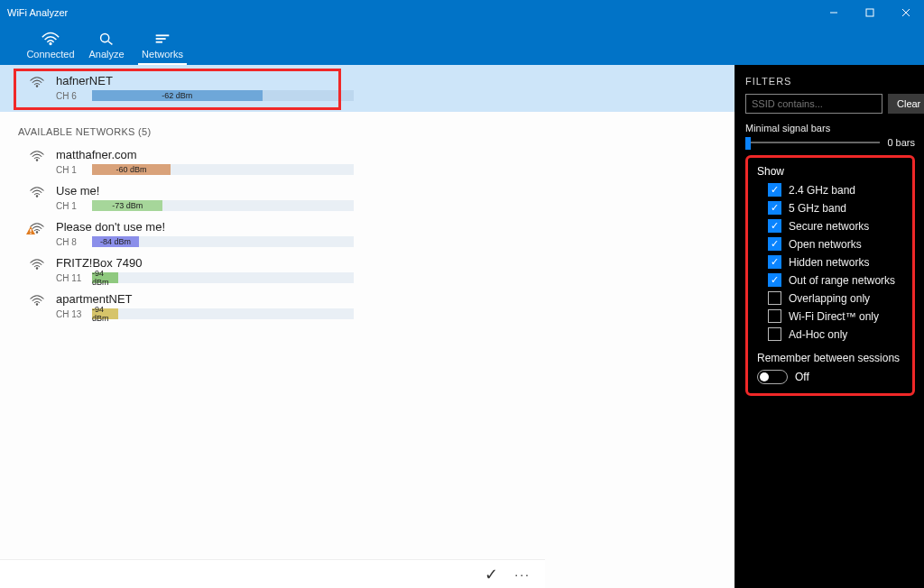 This screenshot has height=588, width=924. Describe the element at coordinates (837, 316) in the screenshot. I see `filter-option: Wi-Fi Direct™ only` at that location.